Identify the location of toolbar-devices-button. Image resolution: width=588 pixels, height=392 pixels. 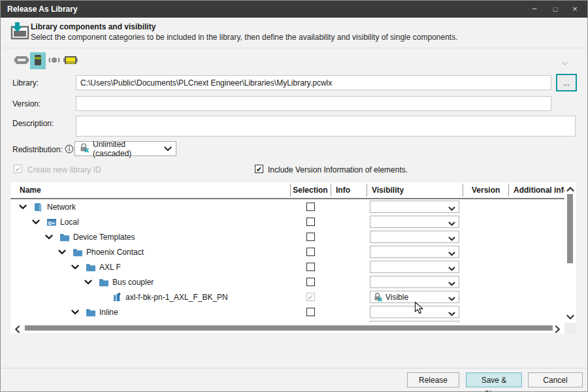
(22, 61).